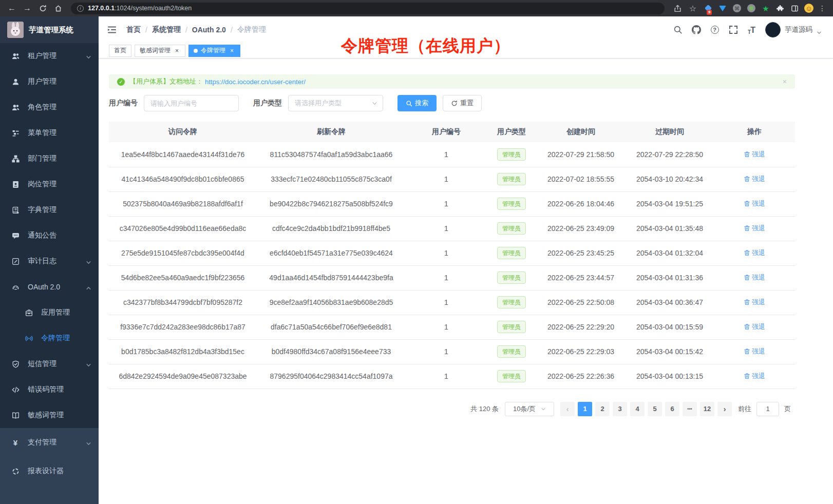  What do you see at coordinates (215, 51) in the screenshot?
I see `tab-令牌管理: 令牌管理×` at bounding box center [215, 51].